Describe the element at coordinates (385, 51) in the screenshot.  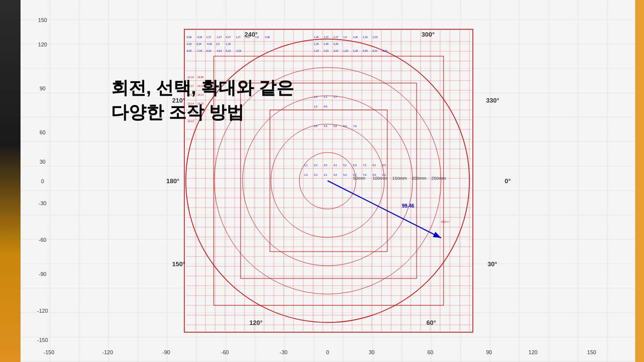
I see `svg-text: 9,23` at that location.